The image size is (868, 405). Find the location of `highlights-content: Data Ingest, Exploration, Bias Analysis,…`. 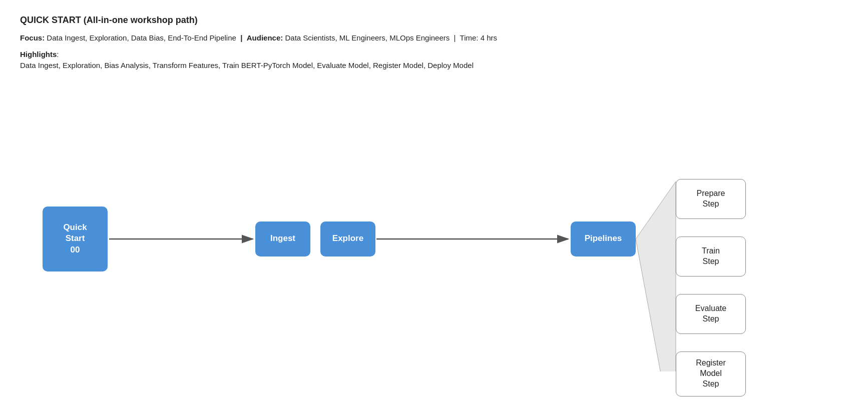

highlights-content: Data Ingest, Exploration, Bias Analysis,… is located at coordinates (247, 65).